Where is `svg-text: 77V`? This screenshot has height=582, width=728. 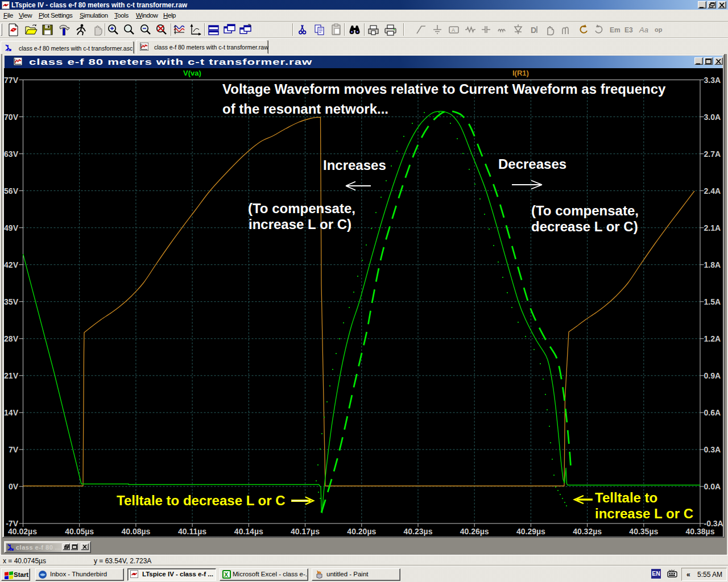 svg-text: 77V is located at coordinates (11, 80).